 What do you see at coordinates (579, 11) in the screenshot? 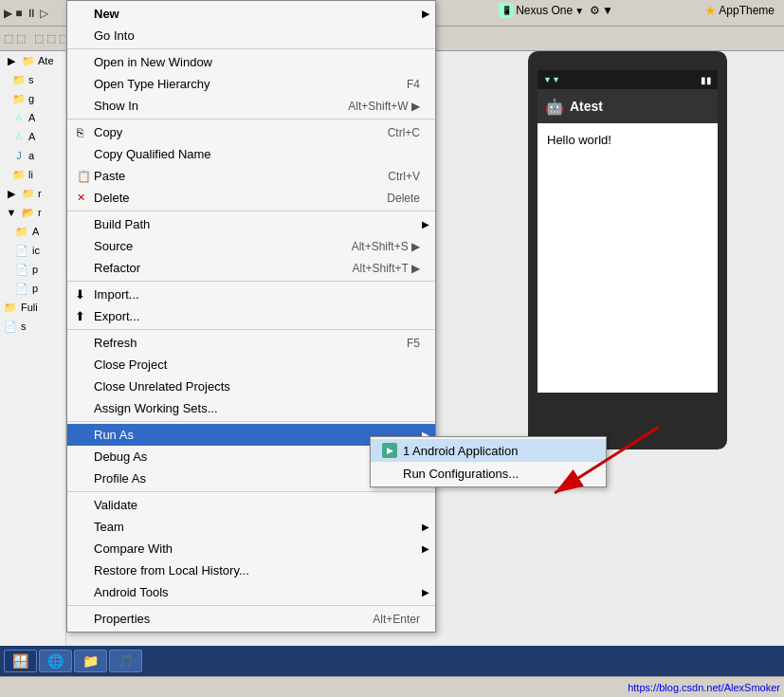
I see `device-dropdown-icon: ▼` at bounding box center [579, 11].